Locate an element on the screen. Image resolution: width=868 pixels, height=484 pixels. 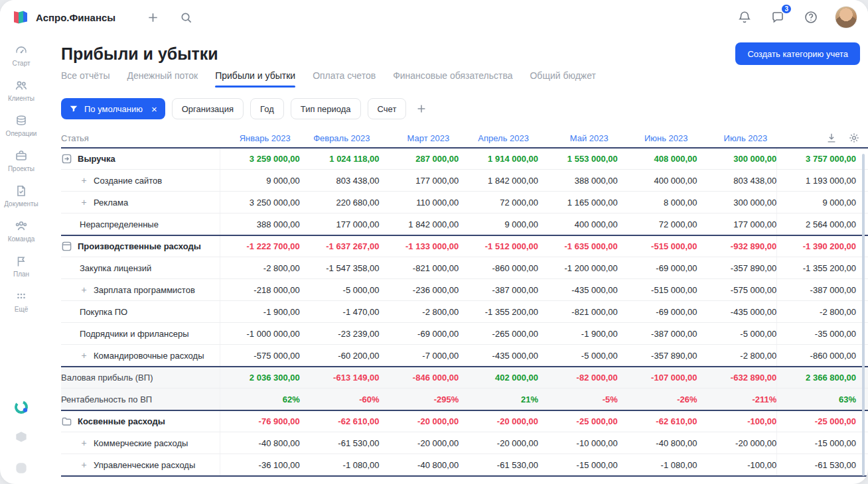
cell-value: -218 000,00 is located at coordinates (260, 290).